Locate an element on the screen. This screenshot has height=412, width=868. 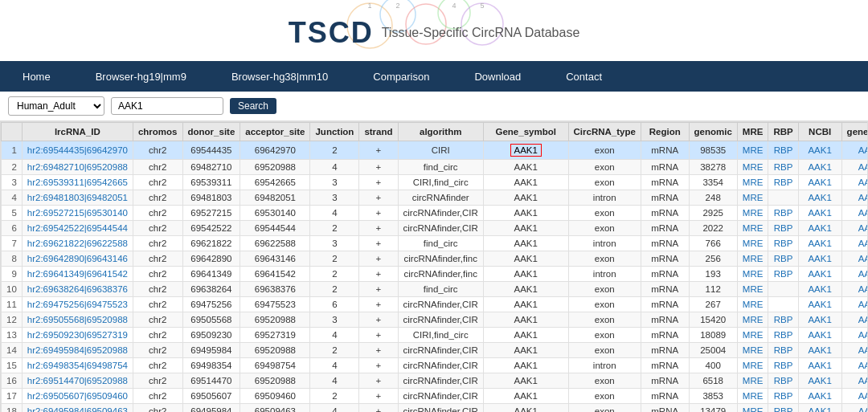
circrna-id: hr2:69642890|69643146 is located at coordinates (77, 259).